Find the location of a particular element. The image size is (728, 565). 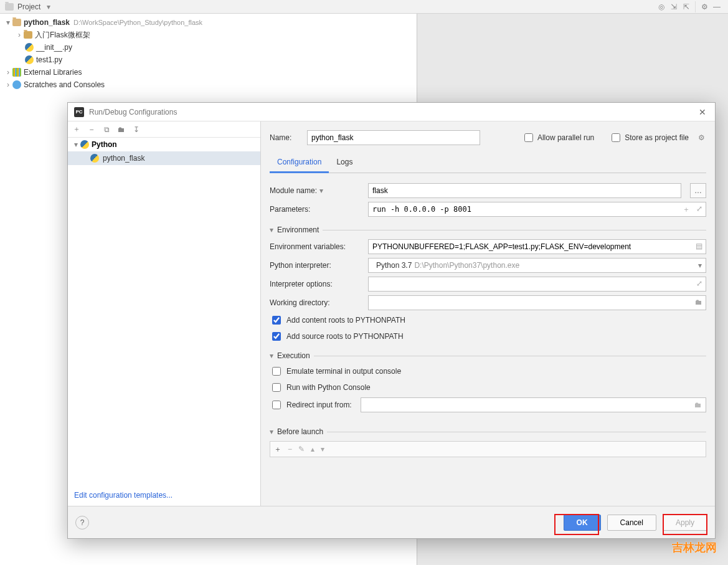

redirect-input-checkbox is located at coordinates (277, 405).